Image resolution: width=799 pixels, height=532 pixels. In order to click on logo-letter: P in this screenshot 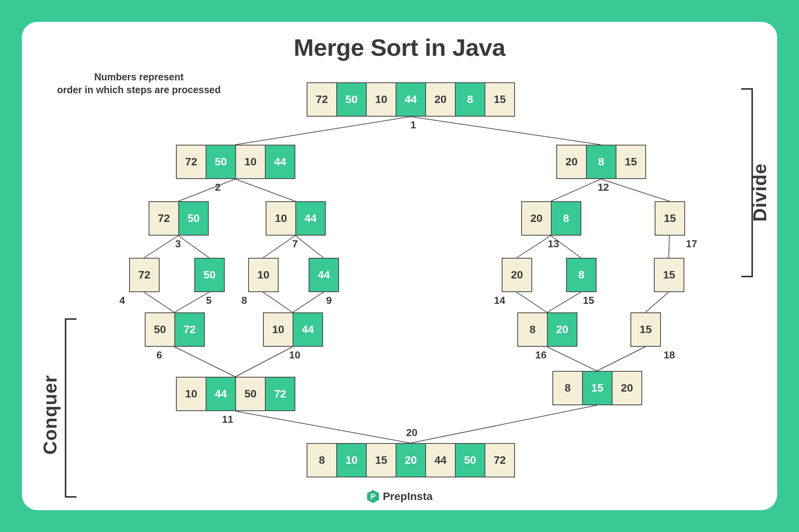, I will do `click(373, 497)`.